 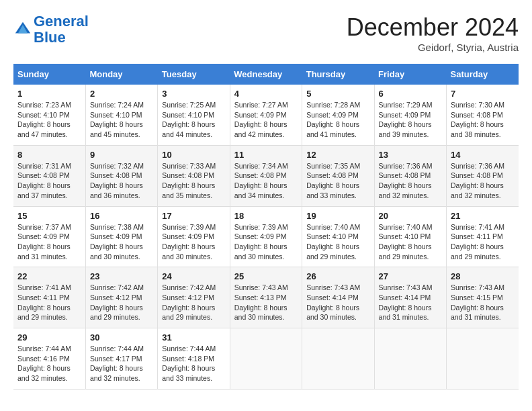 What do you see at coordinates (266, 359) in the screenshot?
I see `week-row-5: 29Sunrise: 7:44 AMSunset: 4:16 PMDayligh…` at bounding box center [266, 359].